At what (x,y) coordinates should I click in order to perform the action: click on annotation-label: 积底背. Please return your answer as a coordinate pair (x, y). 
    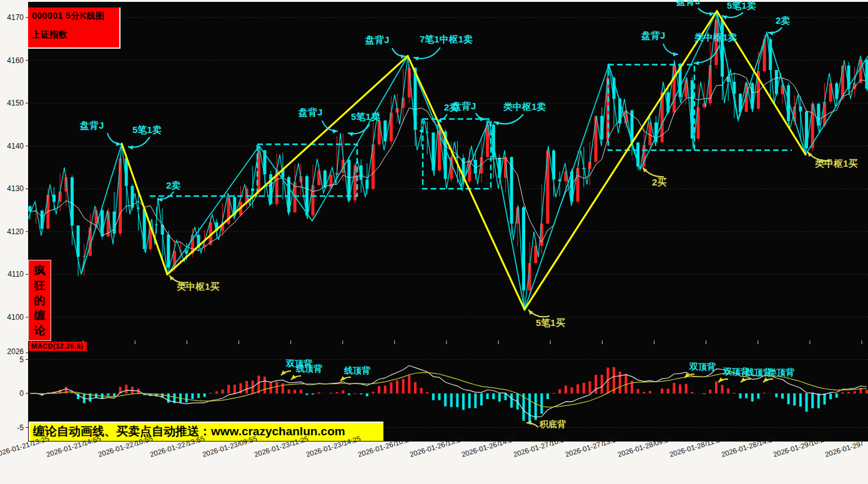
    Looking at the image, I should click on (553, 424).